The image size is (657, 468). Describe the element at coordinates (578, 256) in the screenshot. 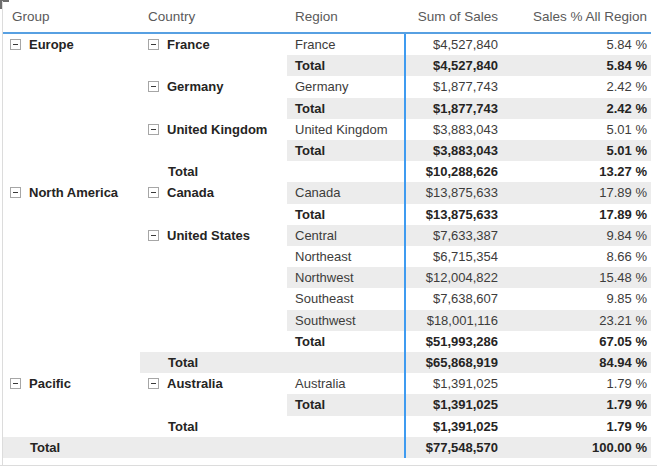

I see `cell-pct: 8.66 %` at that location.